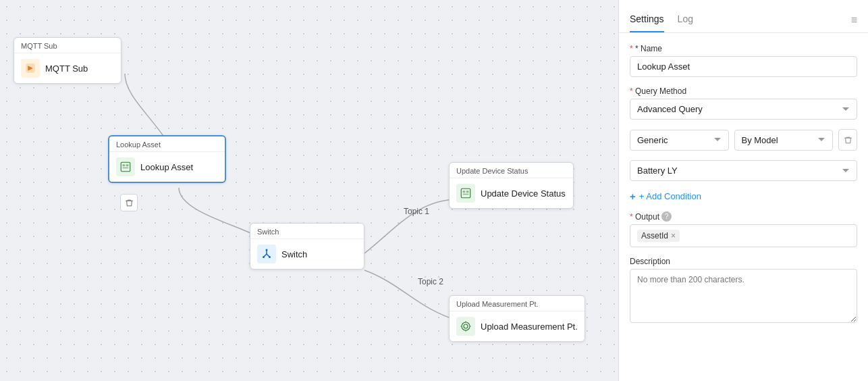 The height and width of the screenshot is (381, 868). I want to click on query-method-label: * Query Method, so click(744, 91).